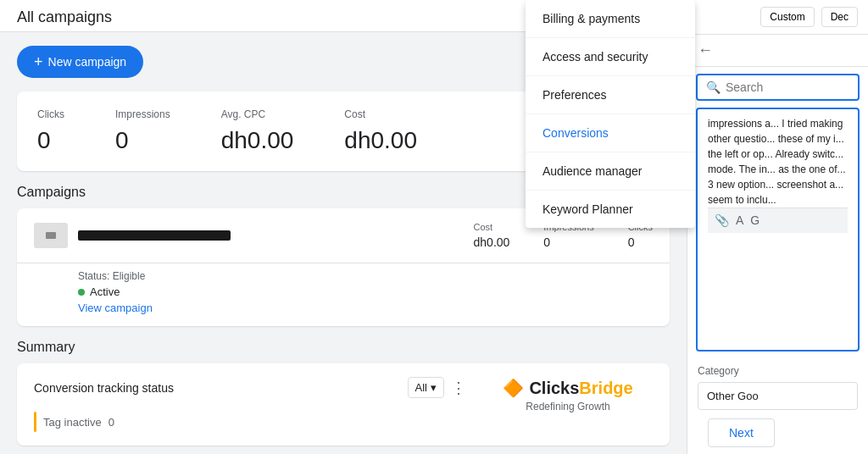 The image size is (868, 454). Describe the element at coordinates (365, 308) in the screenshot. I see `view-campaign-link: View campaign` at that location.